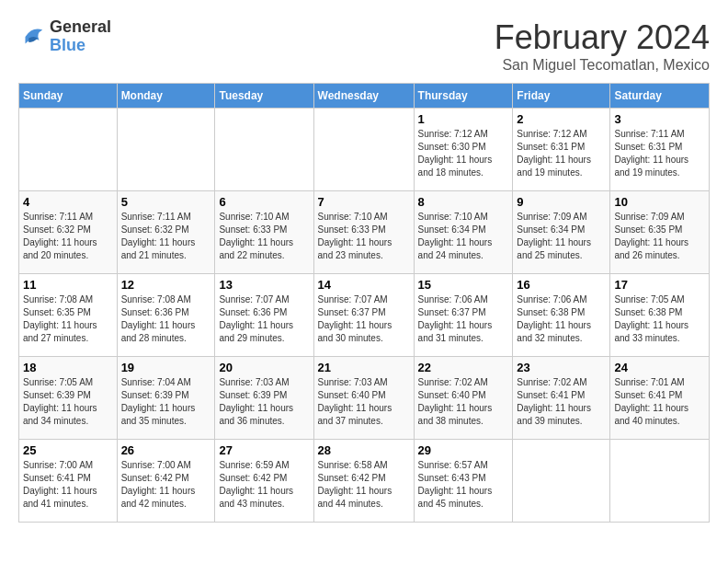 Image resolution: width=728 pixels, height=563 pixels. Describe the element at coordinates (561, 319) in the screenshot. I see `day-info: Sunrise: 7:06 AMSunset: 6:38 PMDaylight:…` at that location.